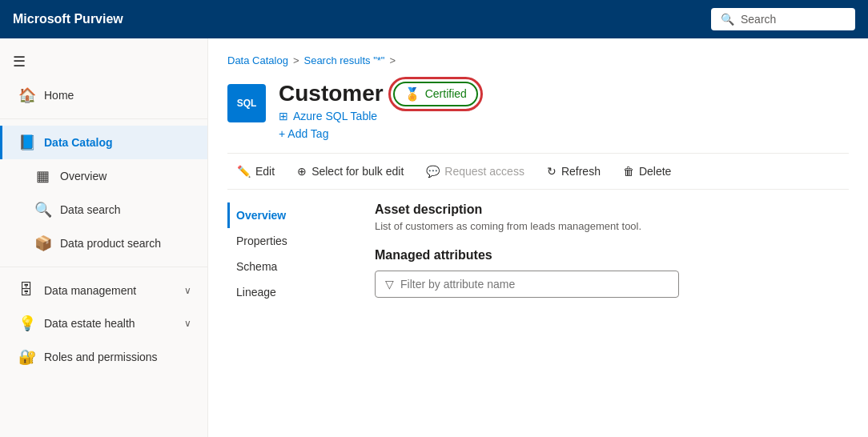  Describe the element at coordinates (247, 103) in the screenshot. I see `asset-sql-icon: SQL` at that location.